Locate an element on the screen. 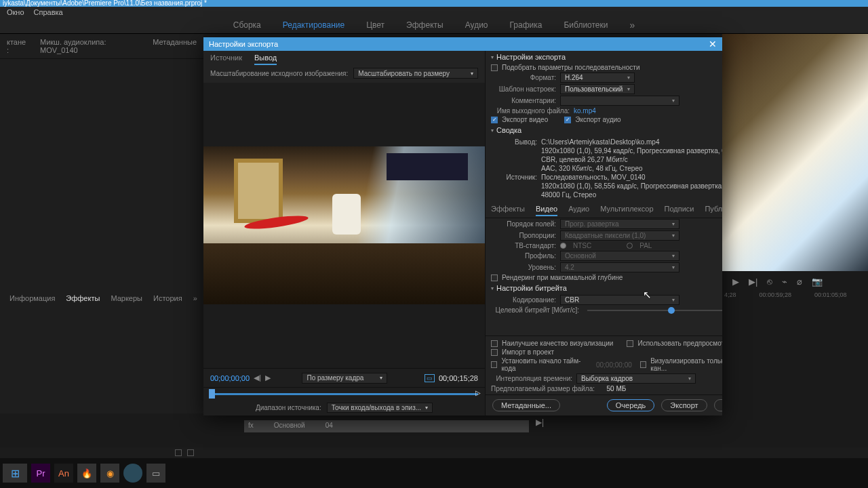  tl-btn-b: ⌁ is located at coordinates (785, 282).